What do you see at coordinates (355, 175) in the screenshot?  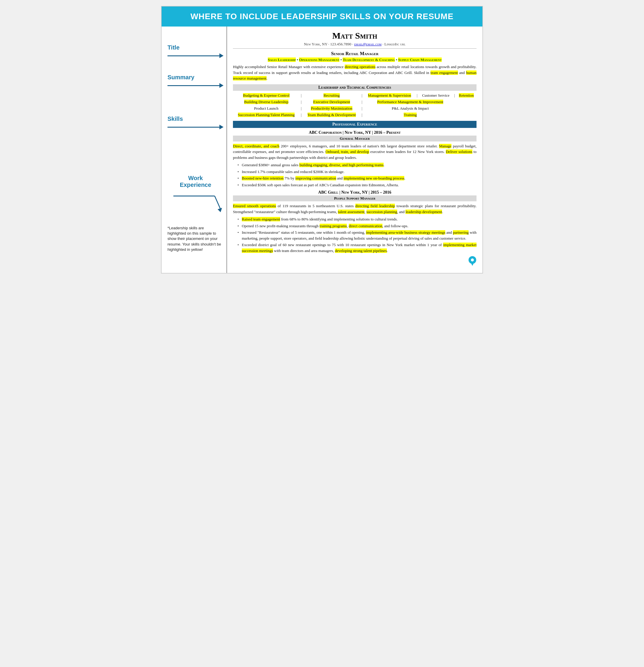 I see `job-1-bullets: Generated $38M+ annual gross sales build…` at bounding box center [355, 175].